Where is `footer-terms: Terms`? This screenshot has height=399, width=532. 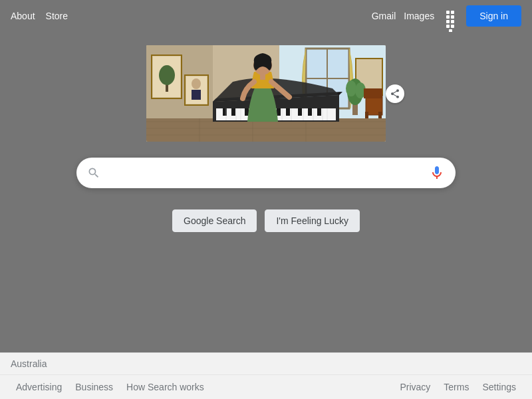 footer-terms: Terms is located at coordinates (456, 387).